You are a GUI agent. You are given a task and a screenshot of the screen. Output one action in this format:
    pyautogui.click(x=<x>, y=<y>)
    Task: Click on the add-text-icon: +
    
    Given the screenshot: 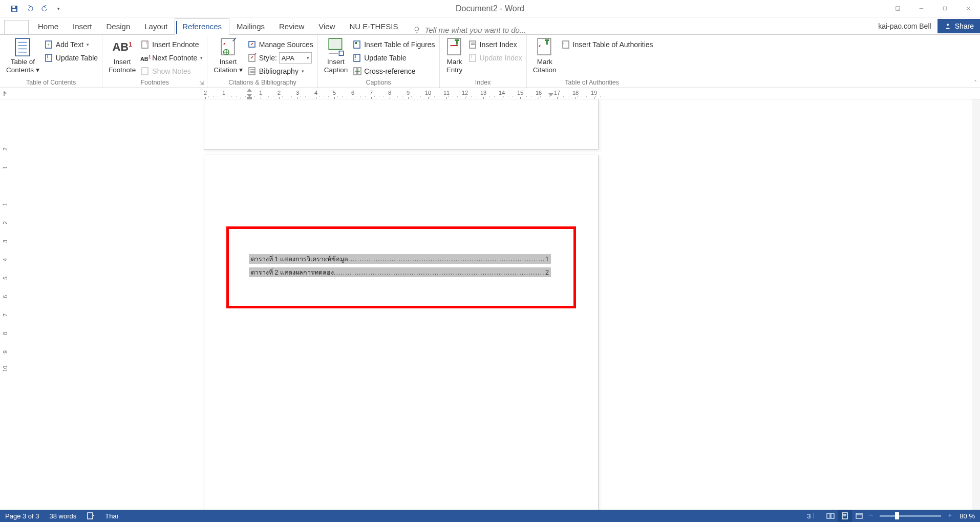 What is the action you would take?
    pyautogui.click(x=49, y=45)
    